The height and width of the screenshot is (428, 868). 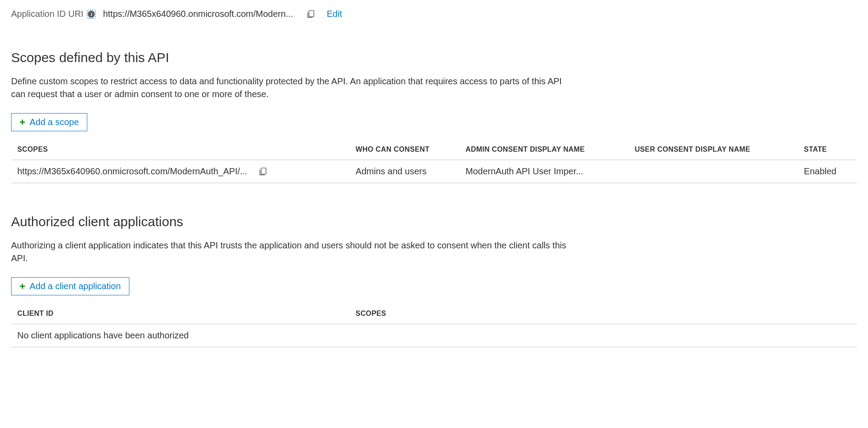 I want to click on col-header-client-id: CLIENT ID, so click(x=180, y=314).